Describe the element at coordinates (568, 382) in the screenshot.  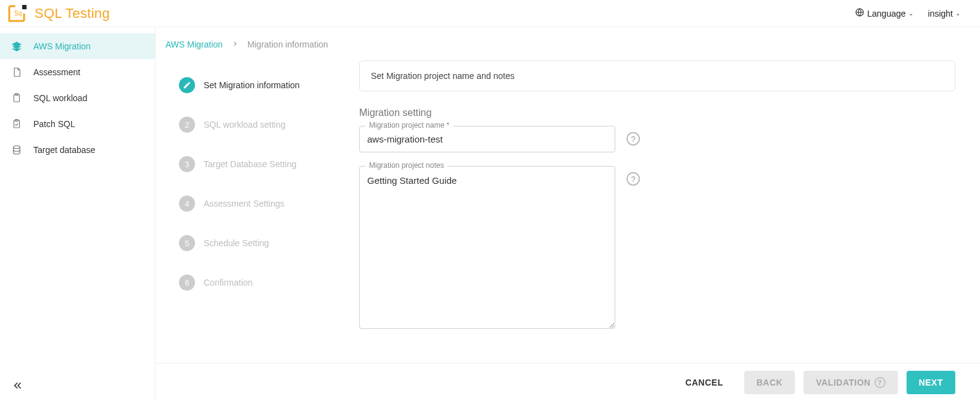
I see `wizard-footer: CANCEL BACK VALIDATION ? NEXT` at that location.